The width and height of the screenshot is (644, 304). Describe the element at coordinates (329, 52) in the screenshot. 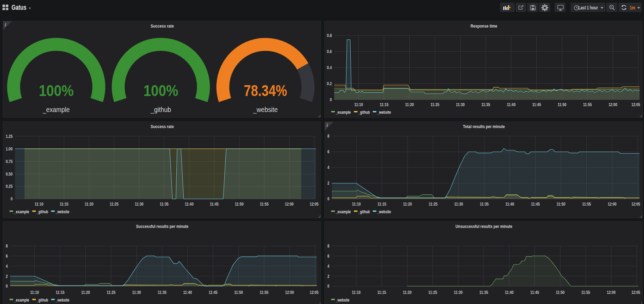

I see `svg-text: 0.6` at that location.